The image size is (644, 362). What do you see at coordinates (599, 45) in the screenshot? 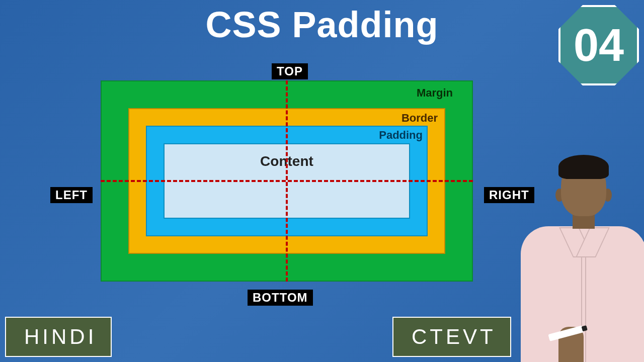
I see `episode-badge: 04` at bounding box center [599, 45].